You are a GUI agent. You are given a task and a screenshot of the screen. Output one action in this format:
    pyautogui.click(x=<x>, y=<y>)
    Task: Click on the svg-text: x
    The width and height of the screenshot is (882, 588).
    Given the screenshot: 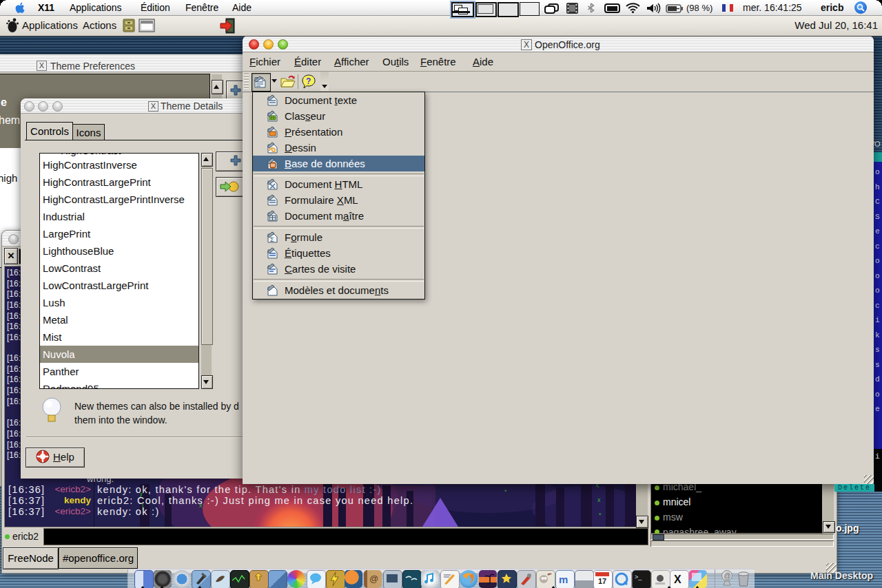 What is the action you would take?
    pyautogui.click(x=599, y=500)
    